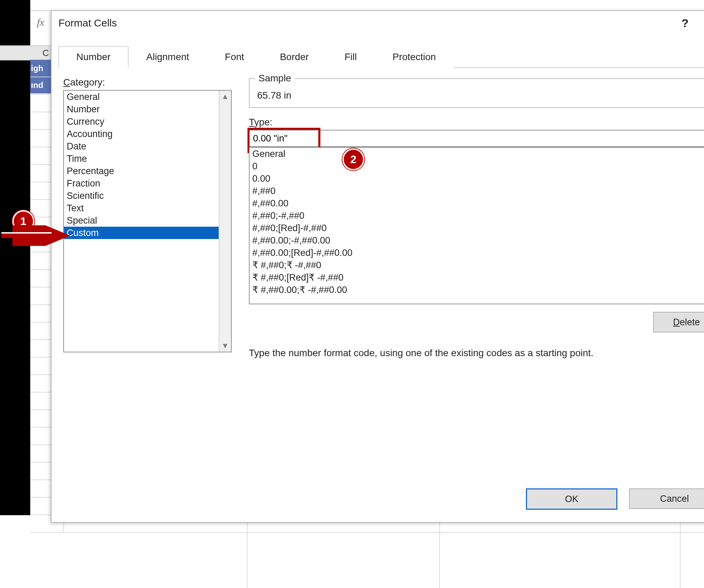 The width and height of the screenshot is (704, 588). Describe the element at coordinates (572, 499) in the screenshot. I see `ok-button: OK` at that location.